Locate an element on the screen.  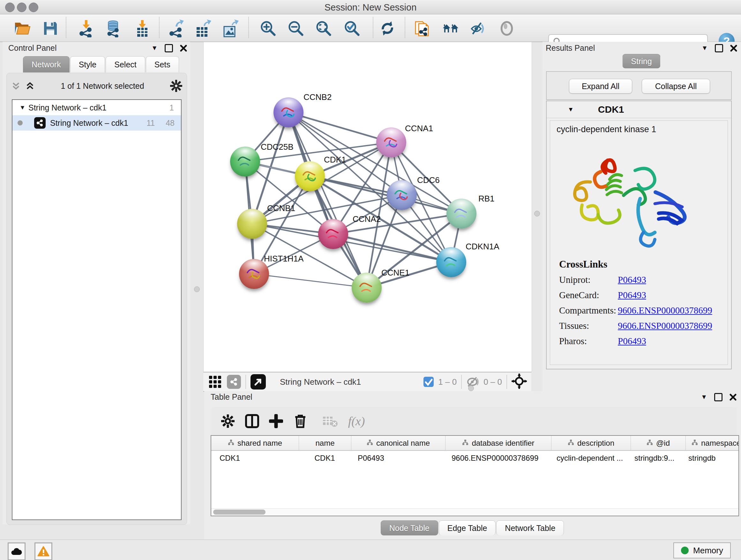
export-table-icon is located at coordinates (204, 28).